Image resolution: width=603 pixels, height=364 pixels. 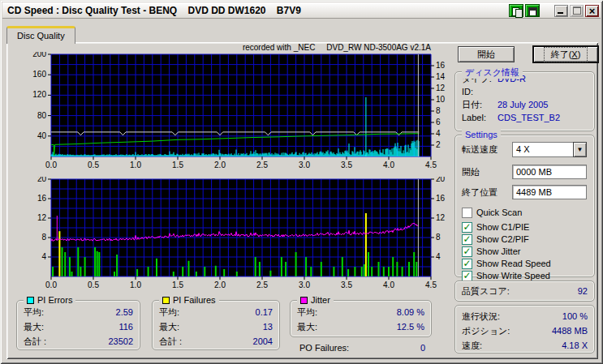 What do you see at coordinates (125, 312) in the screenshot?
I see `stat-value: 2.59` at bounding box center [125, 312].